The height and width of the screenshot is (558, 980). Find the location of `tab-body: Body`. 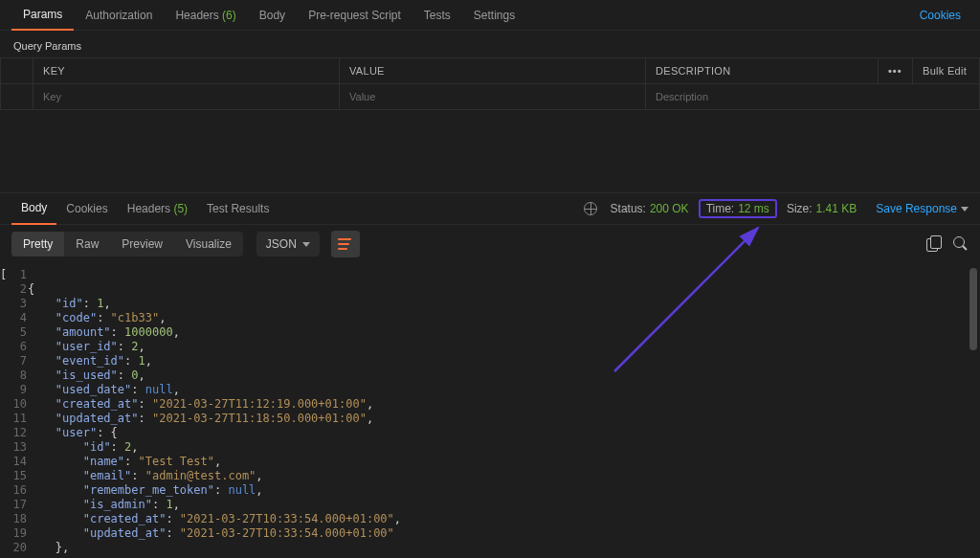

tab-body: Body is located at coordinates (272, 15).